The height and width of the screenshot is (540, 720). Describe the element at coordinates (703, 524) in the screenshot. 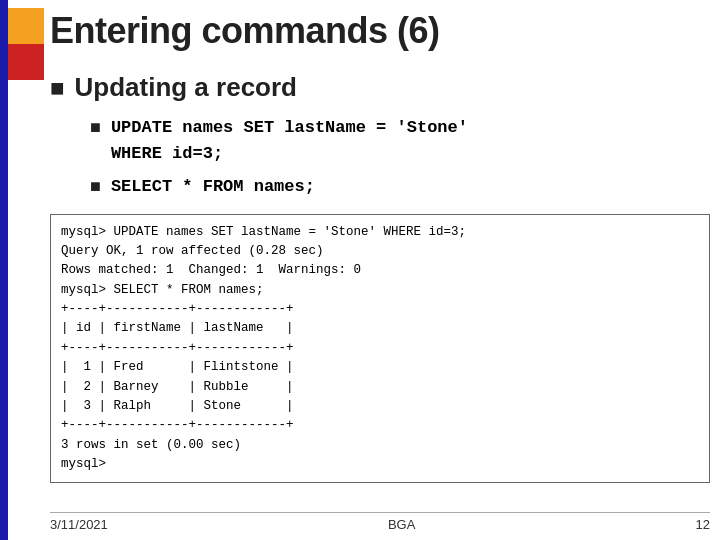

I see `footer-page: 12` at that location.